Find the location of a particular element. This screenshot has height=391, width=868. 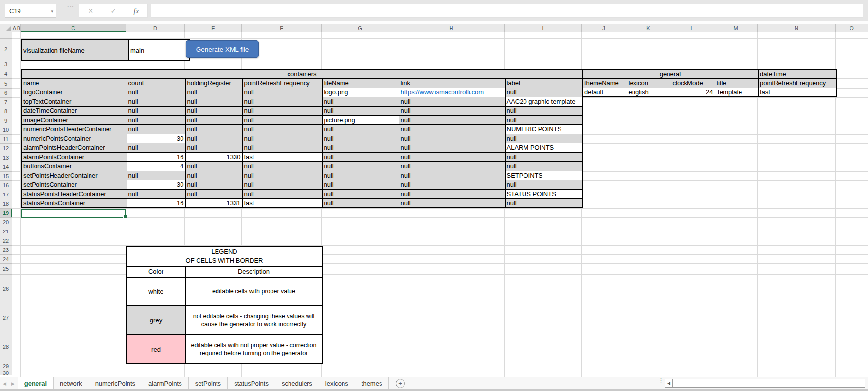

row-header-15: 15 is located at coordinates (6, 176).